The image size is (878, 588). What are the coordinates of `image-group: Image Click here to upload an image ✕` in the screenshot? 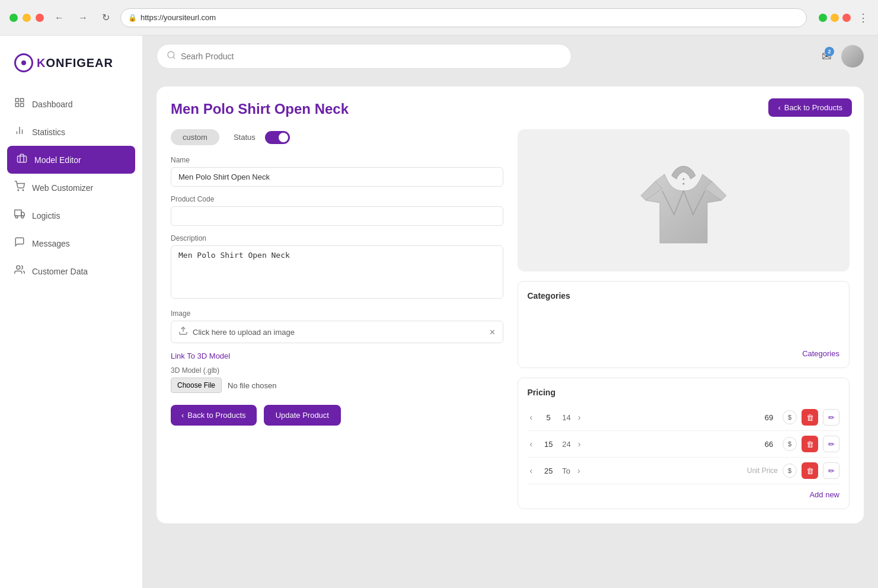 It's located at (337, 326).